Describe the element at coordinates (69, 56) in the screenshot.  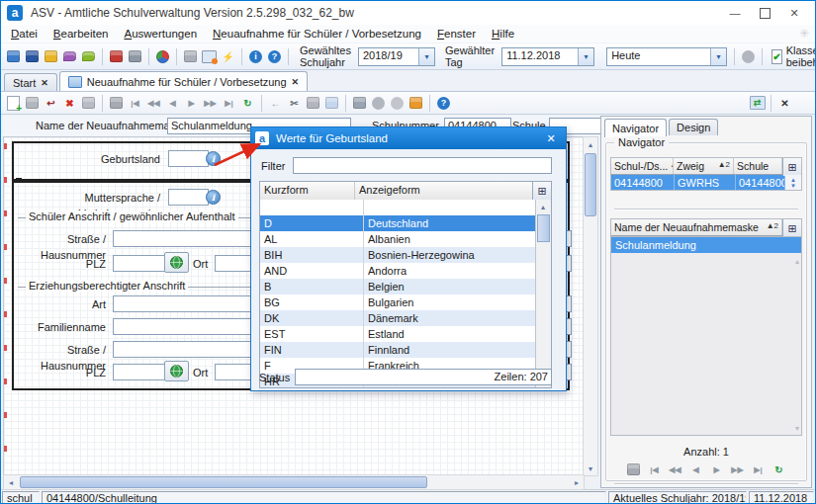
I see `chat-bubble-purple-icon` at that location.